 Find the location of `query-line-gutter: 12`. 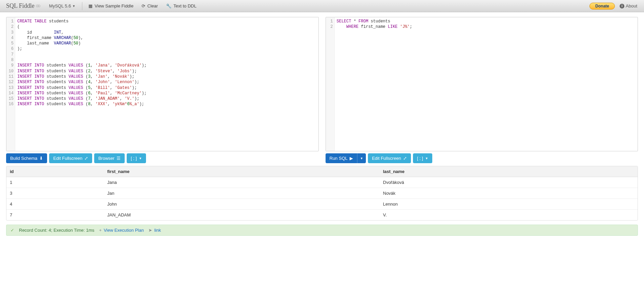

query-line-gutter: 12 is located at coordinates (330, 84).